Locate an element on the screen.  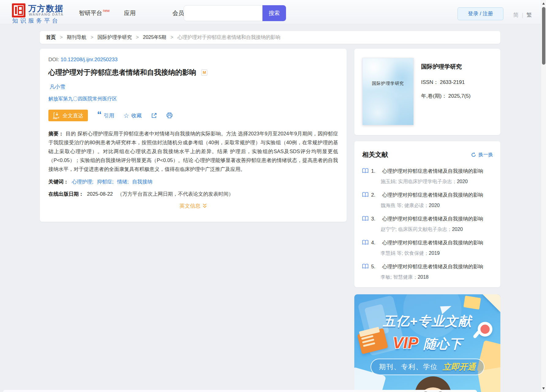
keyword-link: 抑郁症 is located at coordinates (105, 182).